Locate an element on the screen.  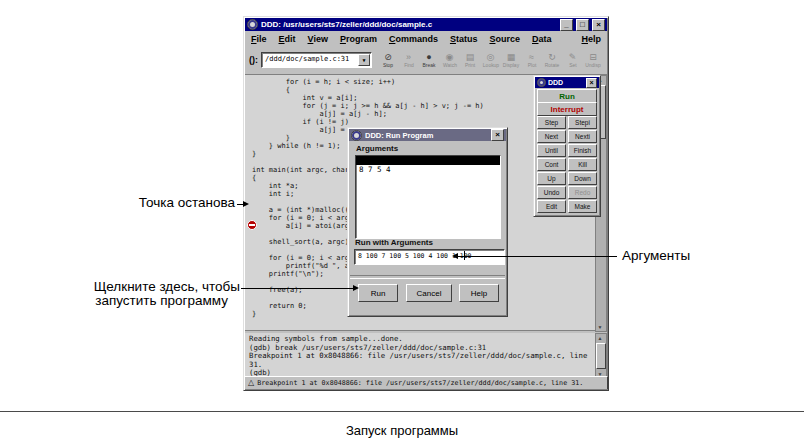
plot-toolbar-button: ≈Plot is located at coordinates (532, 60).